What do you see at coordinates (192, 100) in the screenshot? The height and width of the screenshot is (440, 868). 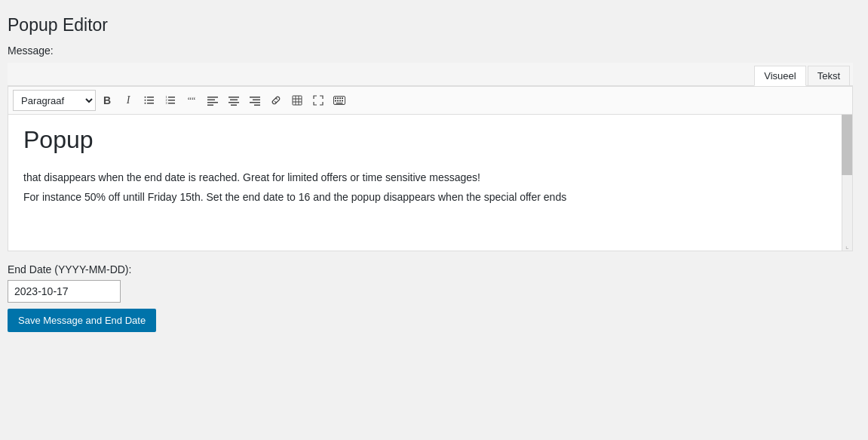 I see `blockquote-button: ““` at bounding box center [192, 100].